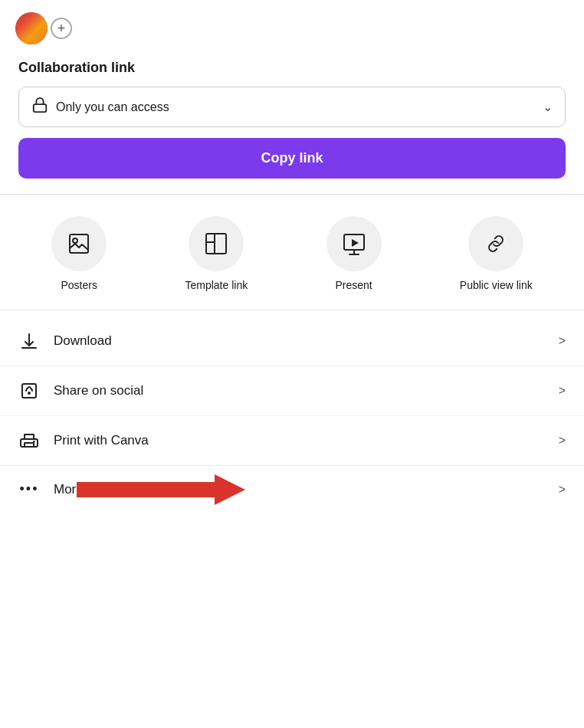  Describe the element at coordinates (292, 342) in the screenshot. I see `download-item: Download >` at that location.